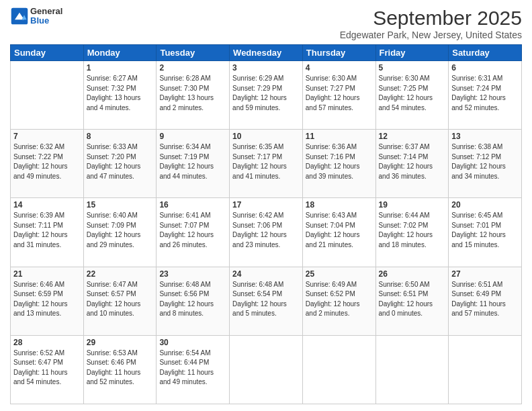 The image size is (532, 411). I want to click on calendar-cell: 30Sunrise: 6:54 AMSunset: 6:44 PMDayligh…, so click(193, 369).